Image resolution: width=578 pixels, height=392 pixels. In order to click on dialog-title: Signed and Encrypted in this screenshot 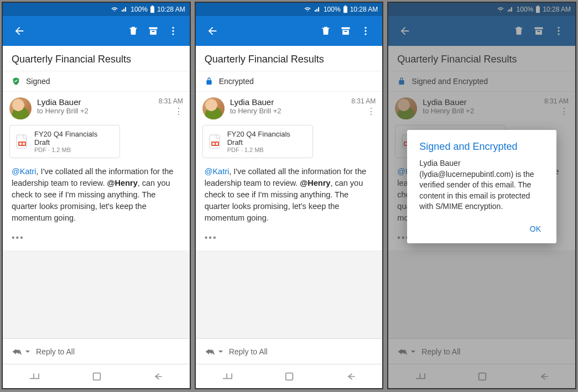, I will do `click(482, 147)`.